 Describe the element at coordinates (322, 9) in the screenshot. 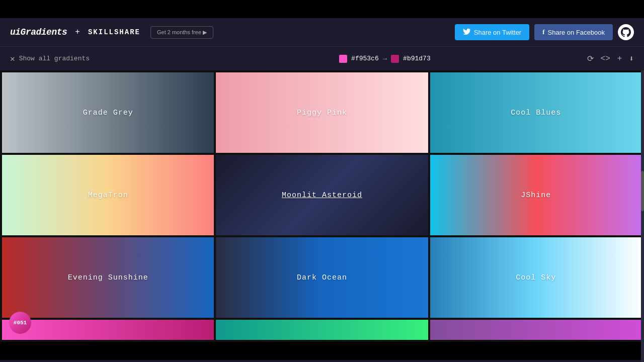

I see `top-black-bar` at that location.